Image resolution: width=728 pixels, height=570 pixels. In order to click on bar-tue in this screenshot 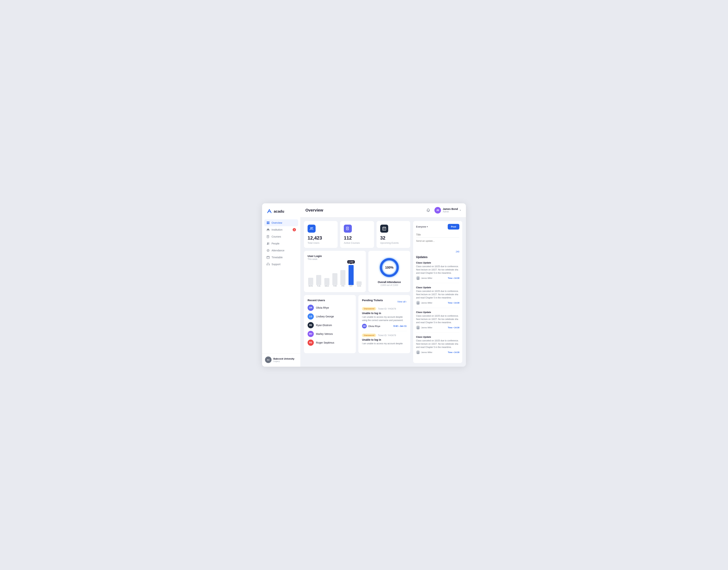, I will do `click(319, 280)`.